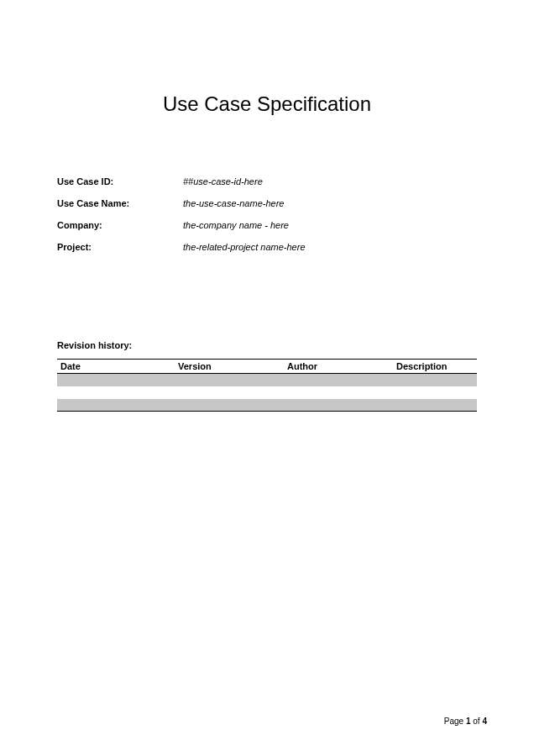 The image size is (534, 756). What do you see at coordinates (244, 247) in the screenshot?
I see `meta-value-project: the-related-project name-here` at bounding box center [244, 247].